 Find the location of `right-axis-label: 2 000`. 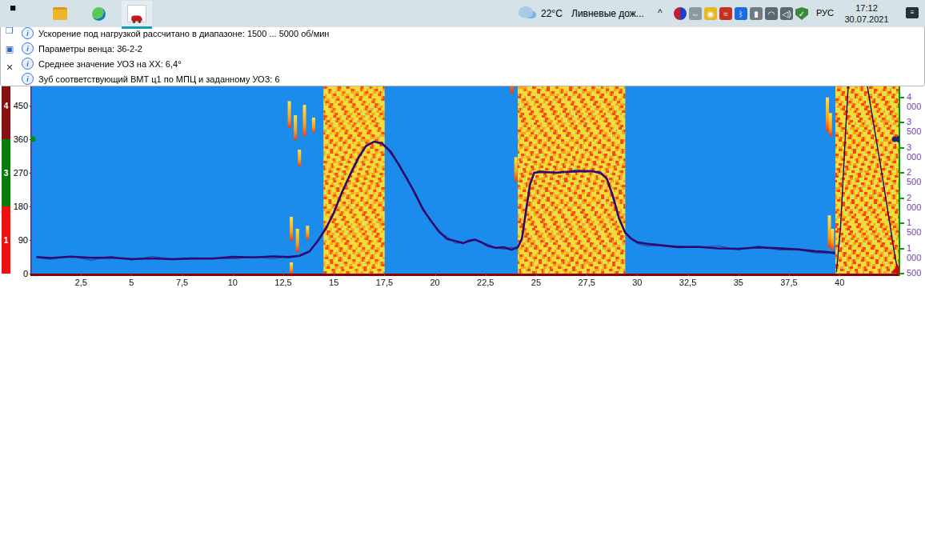

right-axis-label: 2 000 is located at coordinates (915, 202).